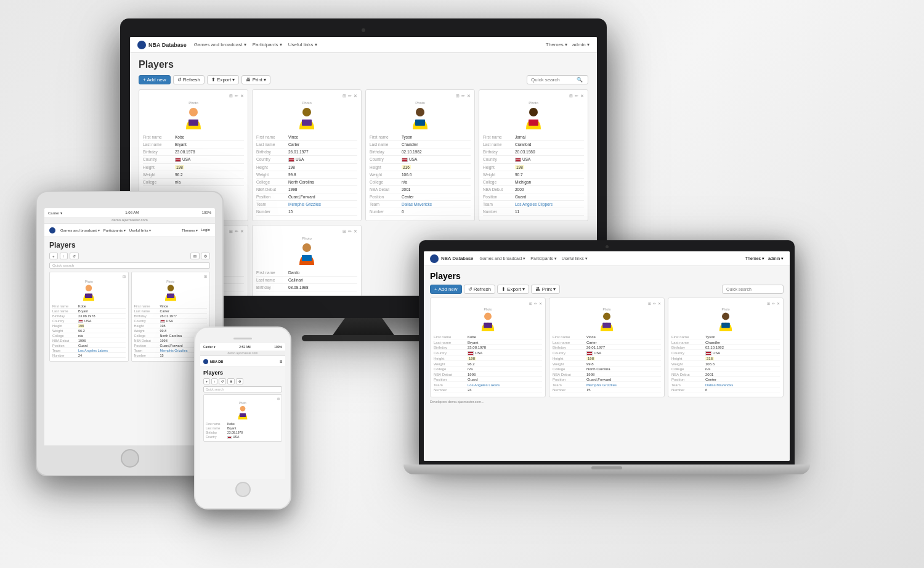 The width and height of the screenshot is (924, 568). I want to click on phone-grid-icon: ⊞, so click(278, 399).